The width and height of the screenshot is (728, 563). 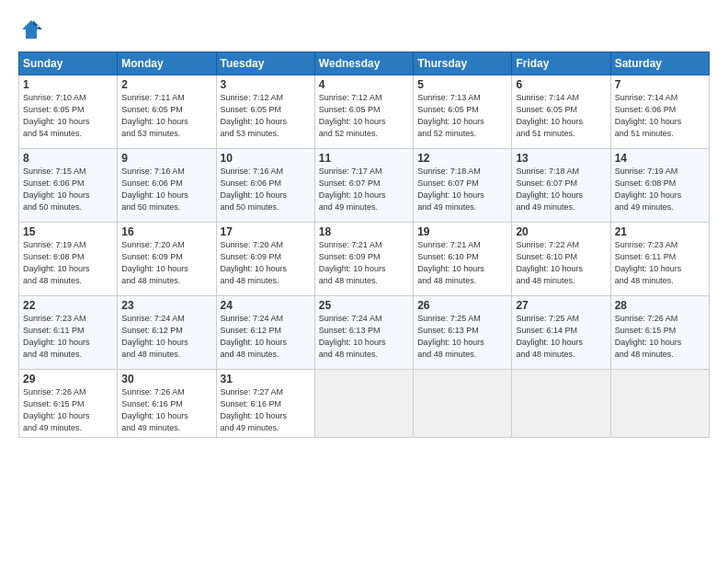 I want to click on calendar-cell: 24 Sunrise: 7:24 AM Sunset: 6:12 PM Dayl…, so click(x=265, y=333).